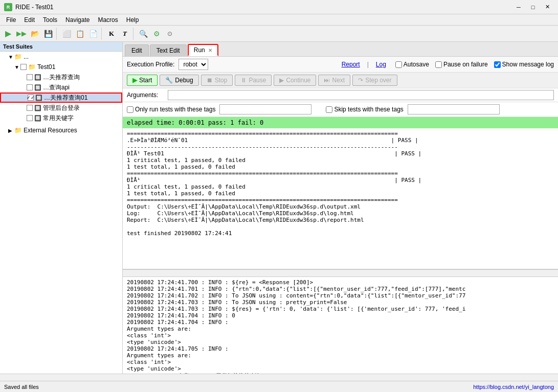  I want to click on output-hscroll, so click(341, 273).